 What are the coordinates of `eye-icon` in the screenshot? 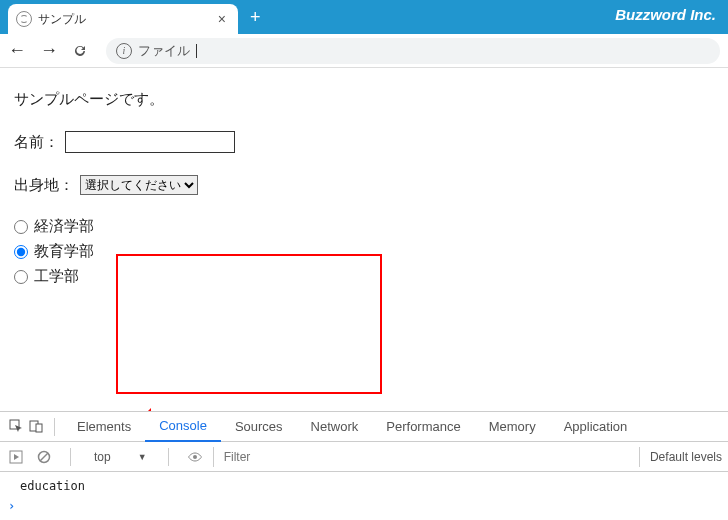 It's located at (195, 457).